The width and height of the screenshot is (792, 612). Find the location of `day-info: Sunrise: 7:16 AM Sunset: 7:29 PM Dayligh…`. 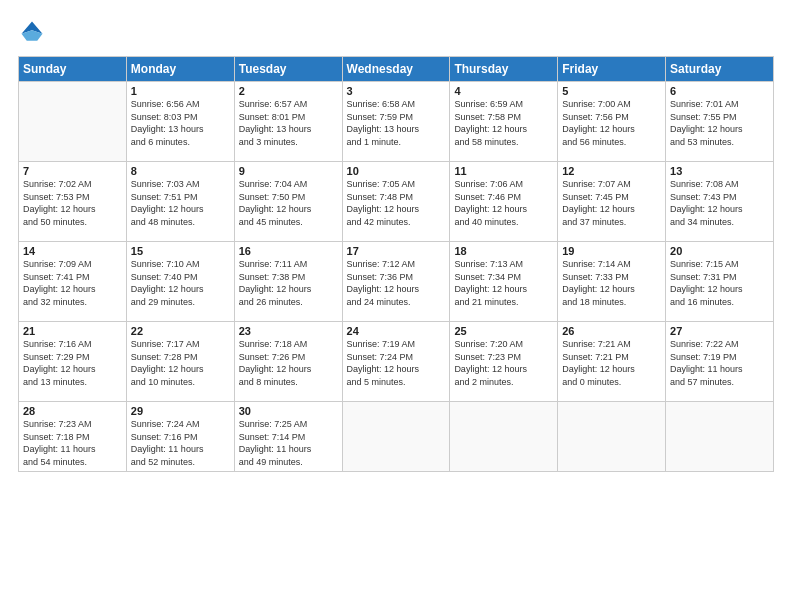

day-info: Sunrise: 7:16 AM Sunset: 7:29 PM Dayligh… is located at coordinates (72, 363).